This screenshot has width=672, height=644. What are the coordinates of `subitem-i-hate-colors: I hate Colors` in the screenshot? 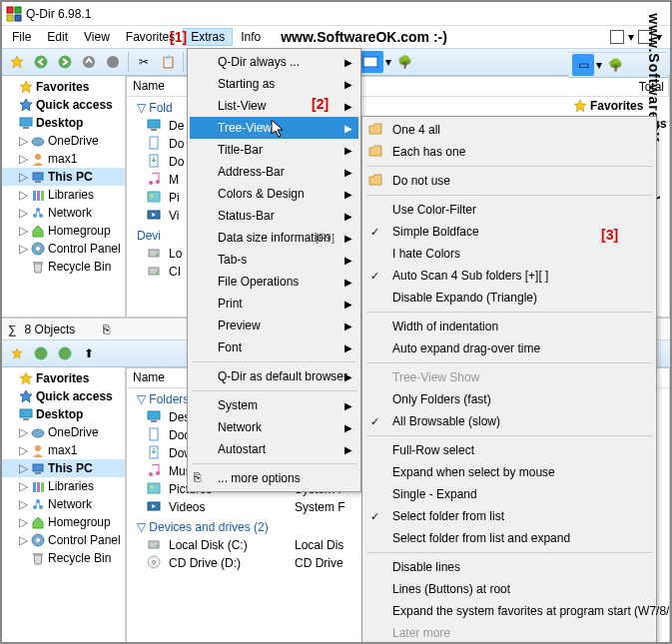 It's located at (509, 254).